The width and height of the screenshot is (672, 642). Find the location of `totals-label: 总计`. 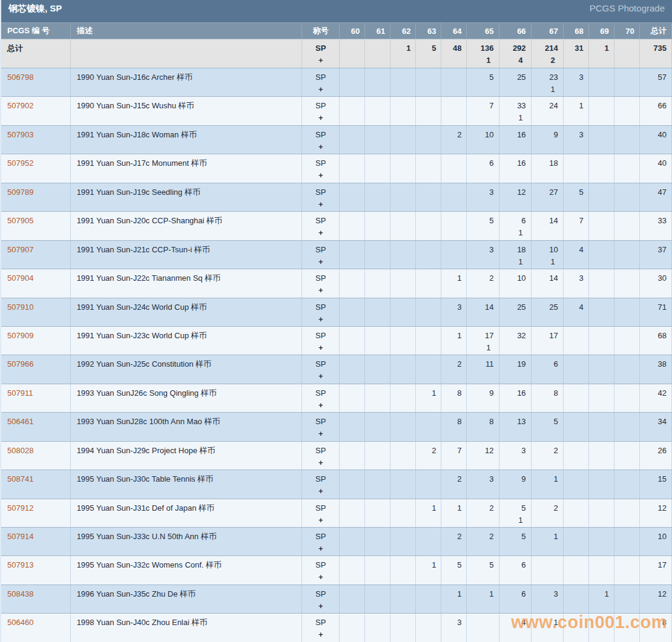

totals-label: 总计 is located at coordinates (36, 48).